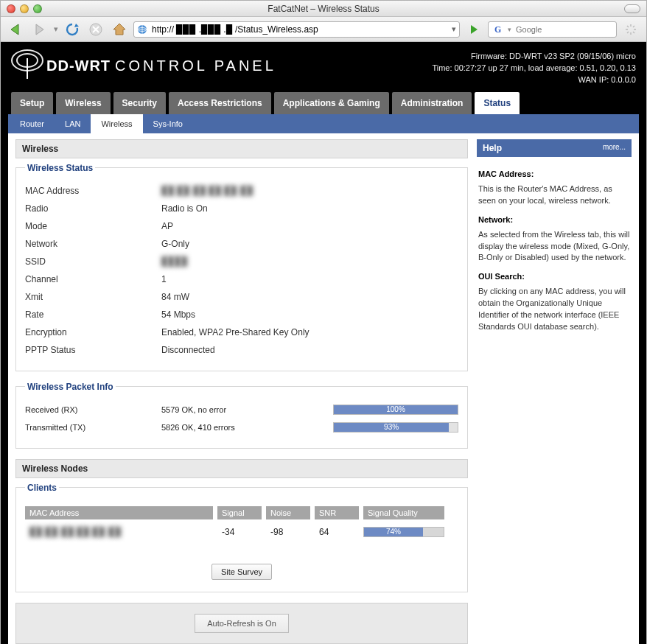 This screenshot has height=644, width=647. What do you see at coordinates (309, 262) in the screenshot?
I see `ssid-value: ▉▉▉▉` at bounding box center [309, 262].